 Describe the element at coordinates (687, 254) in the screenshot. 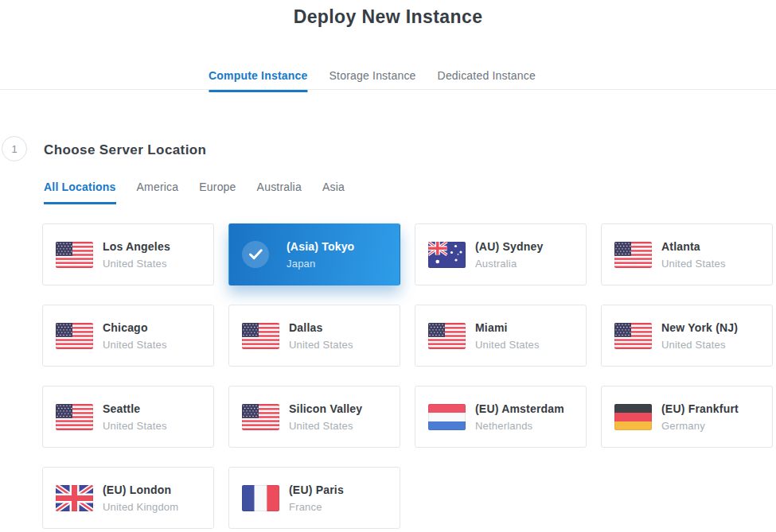

I see `location-card: Atlanta United States` at that location.